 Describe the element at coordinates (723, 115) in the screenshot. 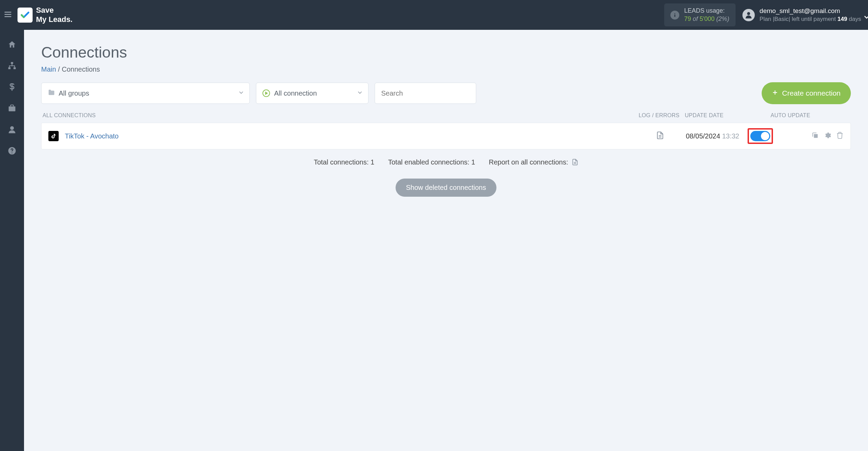

I see `col-header-date: UPDATE DATE` at that location.